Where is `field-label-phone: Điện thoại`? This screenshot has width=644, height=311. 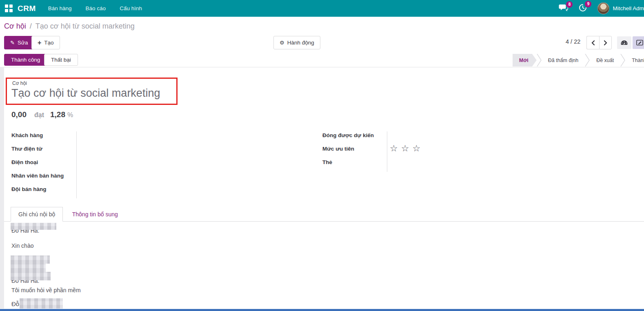
field-label-phone: Điện thoại is located at coordinates (38, 166).